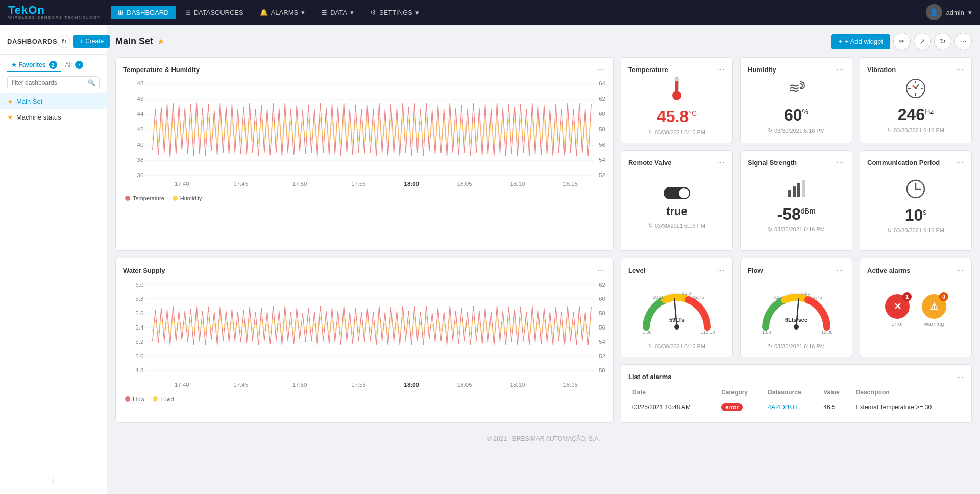 The width and height of the screenshot is (980, 494). What do you see at coordinates (650, 377) in the screenshot?
I see `list-alarms-title: List of alarms` at bounding box center [650, 377].